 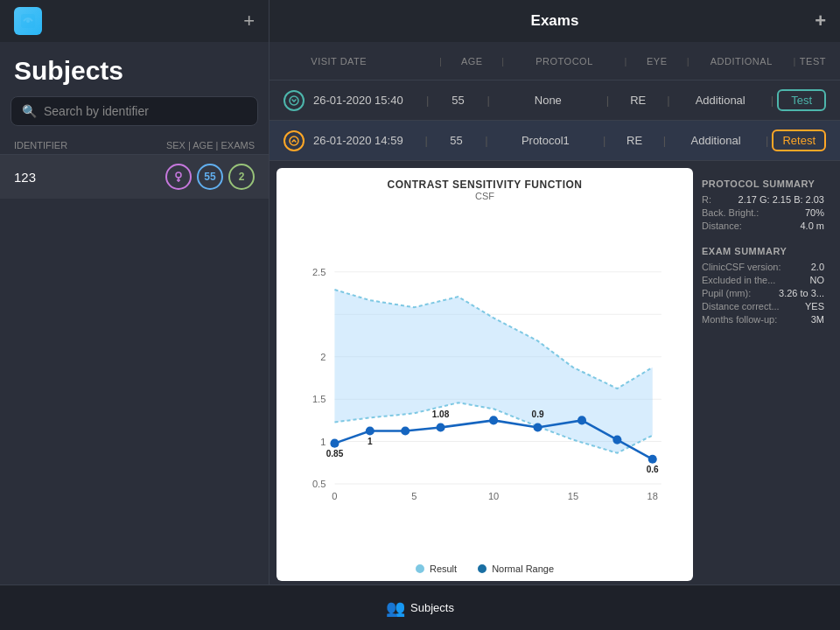 What do you see at coordinates (739, 319) in the screenshot?
I see `el4-label: Months follow-up:` at bounding box center [739, 319].